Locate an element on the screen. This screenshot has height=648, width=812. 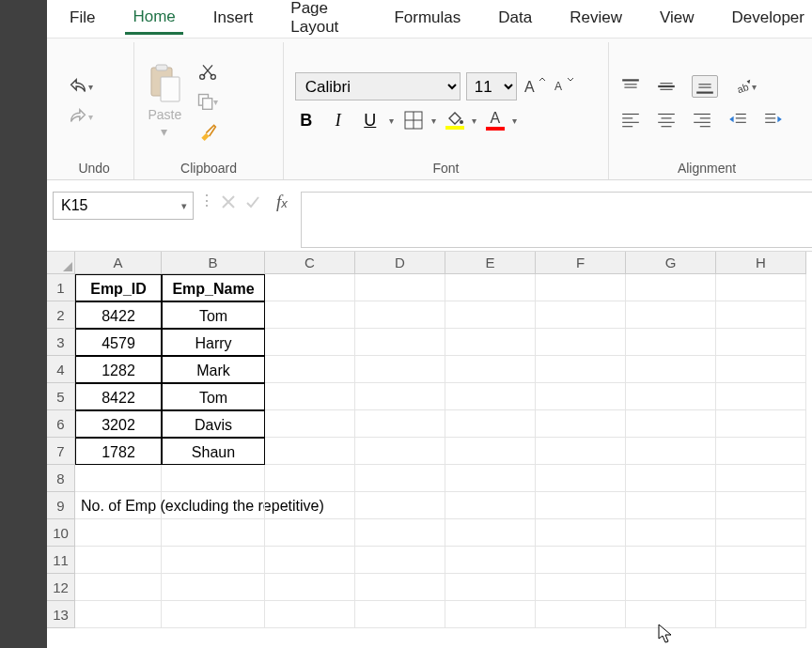
bold-button: B is located at coordinates (306, 120).